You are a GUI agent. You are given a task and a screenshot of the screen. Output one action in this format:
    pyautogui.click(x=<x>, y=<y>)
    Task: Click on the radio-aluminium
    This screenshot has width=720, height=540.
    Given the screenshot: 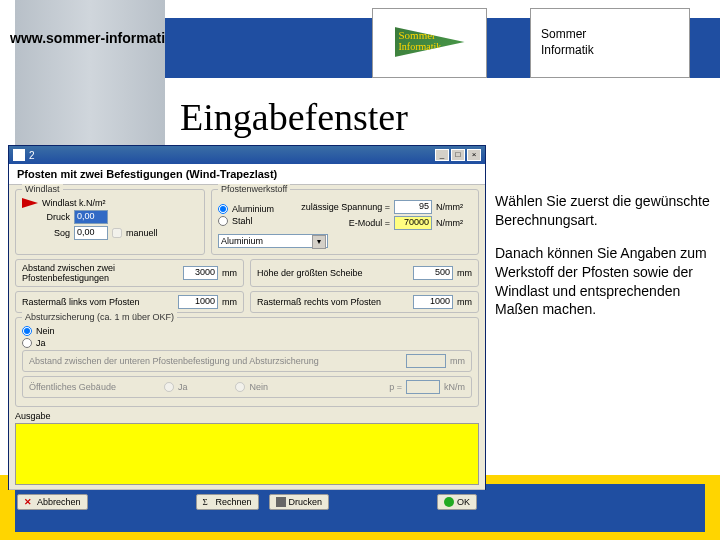 What is the action you would take?
    pyautogui.click(x=223, y=209)
    